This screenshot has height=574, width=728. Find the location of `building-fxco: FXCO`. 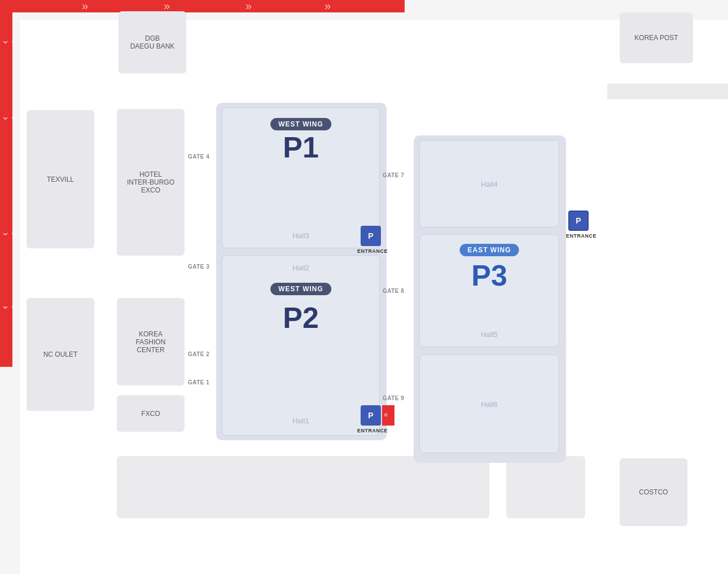

building-fxco: FXCO is located at coordinates (151, 413).